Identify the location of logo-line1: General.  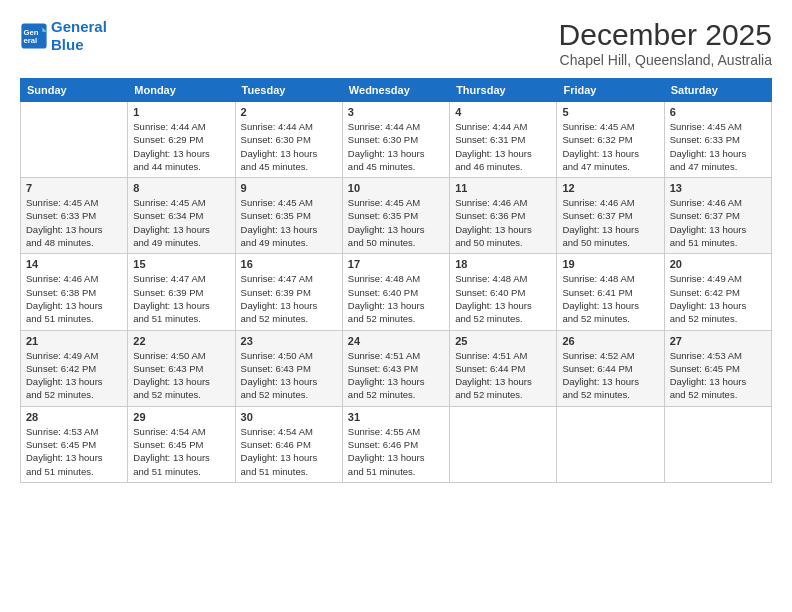
(79, 26).